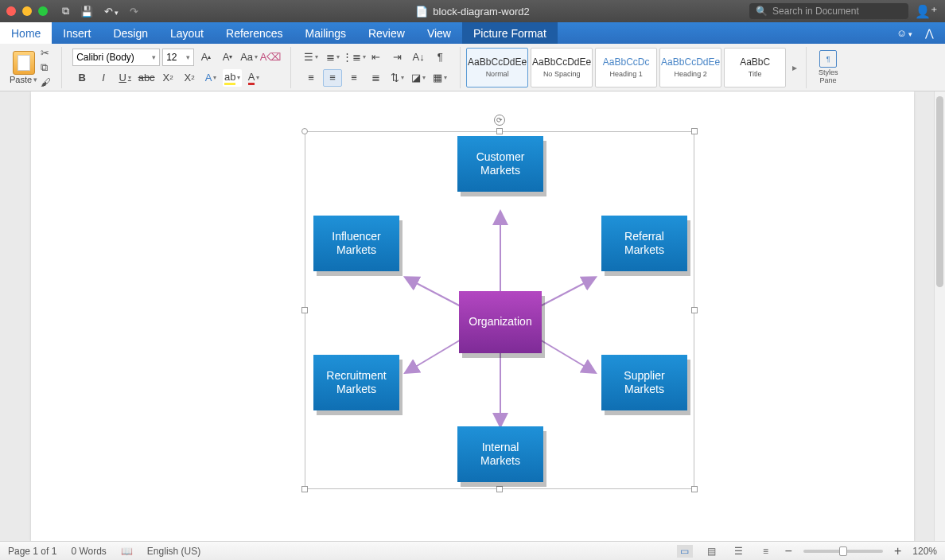 This screenshot has width=945, height=560. I want to click on show-marks-button: ¶, so click(440, 57).